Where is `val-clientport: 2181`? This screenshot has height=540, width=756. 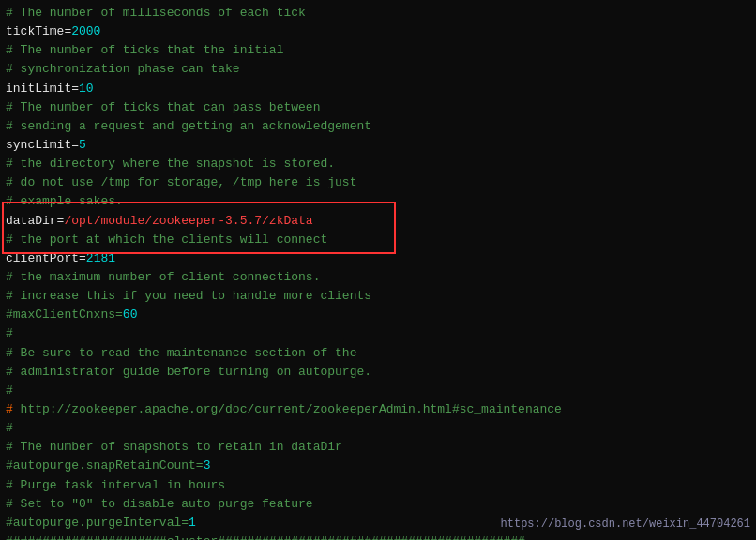 val-clientport: 2181 is located at coordinates (101, 259).